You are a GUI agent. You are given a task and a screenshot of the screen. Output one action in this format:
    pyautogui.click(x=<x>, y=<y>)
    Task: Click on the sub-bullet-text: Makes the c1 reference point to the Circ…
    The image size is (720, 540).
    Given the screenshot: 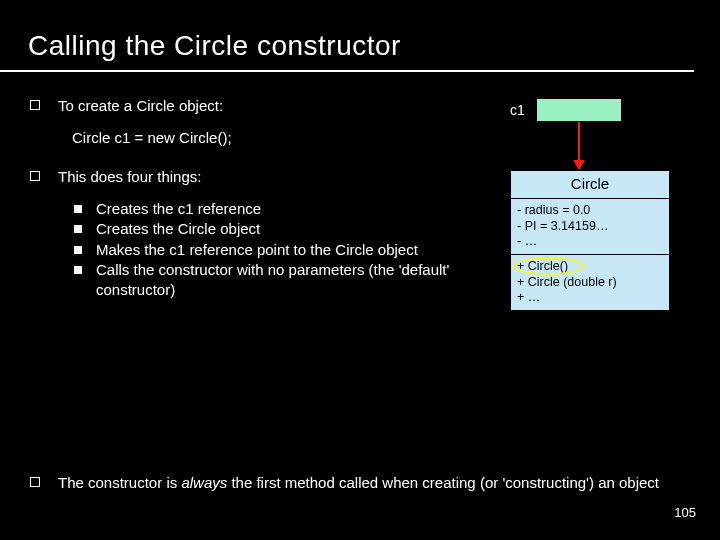 What is the action you would take?
    pyautogui.click(x=293, y=250)
    